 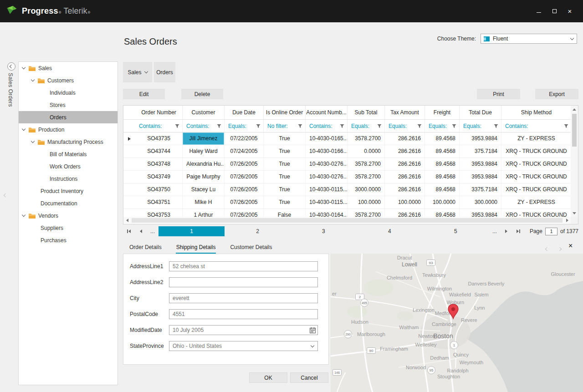 What do you see at coordinates (481, 126) in the screenshot?
I see `filter-cell-total-due: Equals:` at bounding box center [481, 126].